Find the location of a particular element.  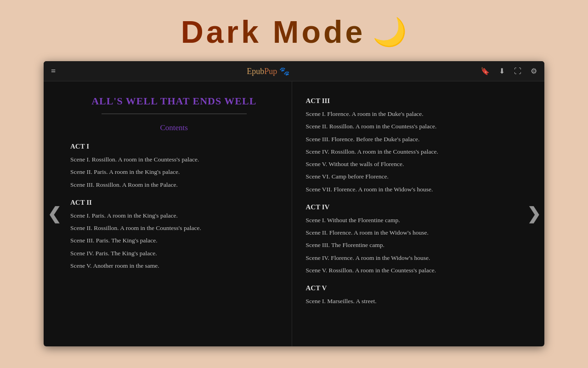

scene-item: Scene IV. Florence. A room in the Widow'… is located at coordinates (410, 258).